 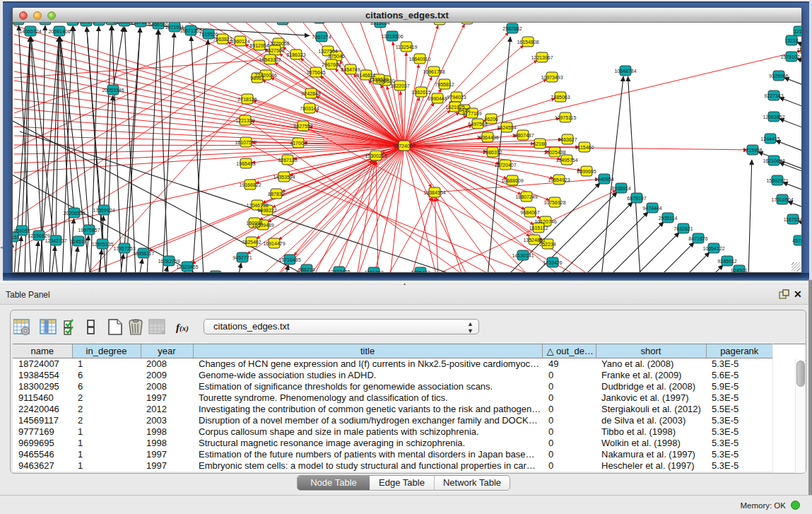 I want to click on svg-text: 1955423, so click(x=420, y=271).